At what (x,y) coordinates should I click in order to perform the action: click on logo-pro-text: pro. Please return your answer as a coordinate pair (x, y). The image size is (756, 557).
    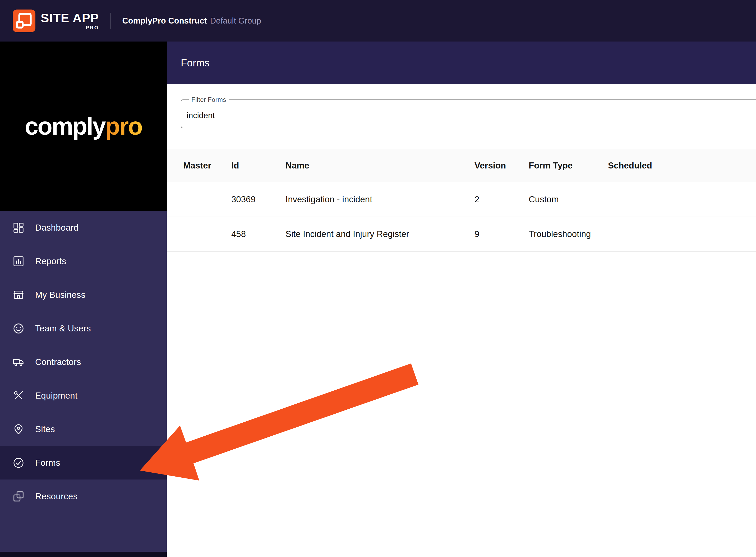
    Looking at the image, I should click on (123, 126).